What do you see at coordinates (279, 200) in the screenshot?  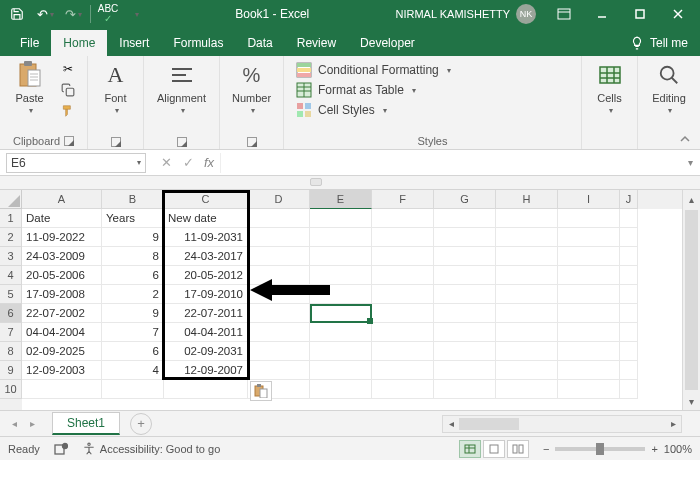 I see `col-header: D` at bounding box center [279, 200].